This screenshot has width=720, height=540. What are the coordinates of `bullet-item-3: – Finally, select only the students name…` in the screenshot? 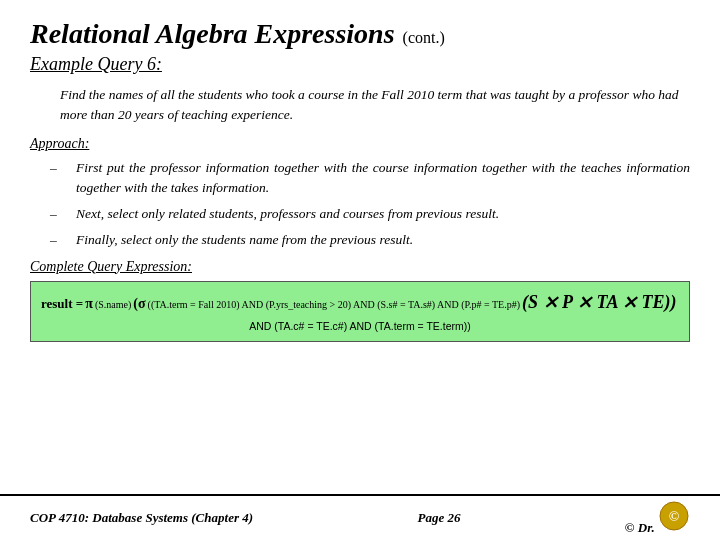 It's located at (370, 240).